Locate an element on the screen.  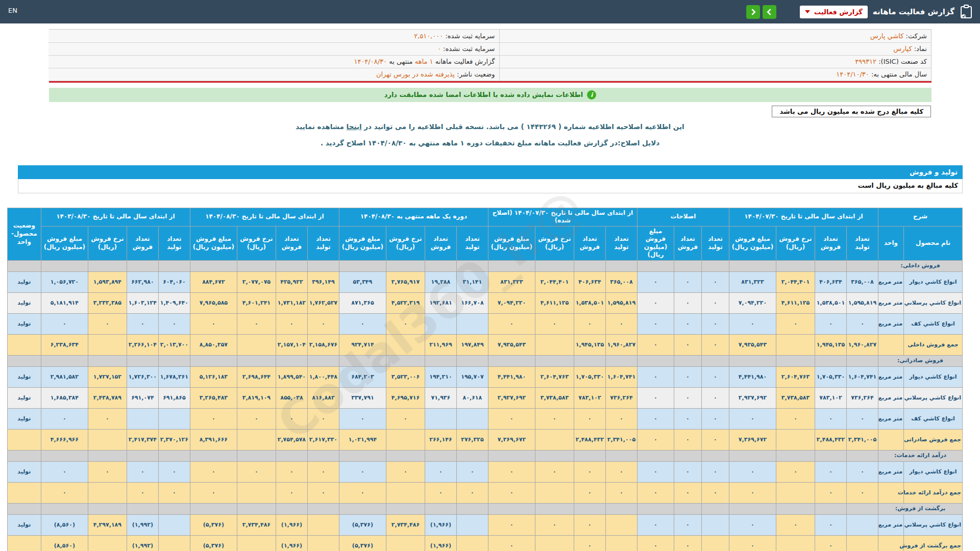
info-cell-right: شرکت: کاشي پارس is located at coordinates (715, 36).